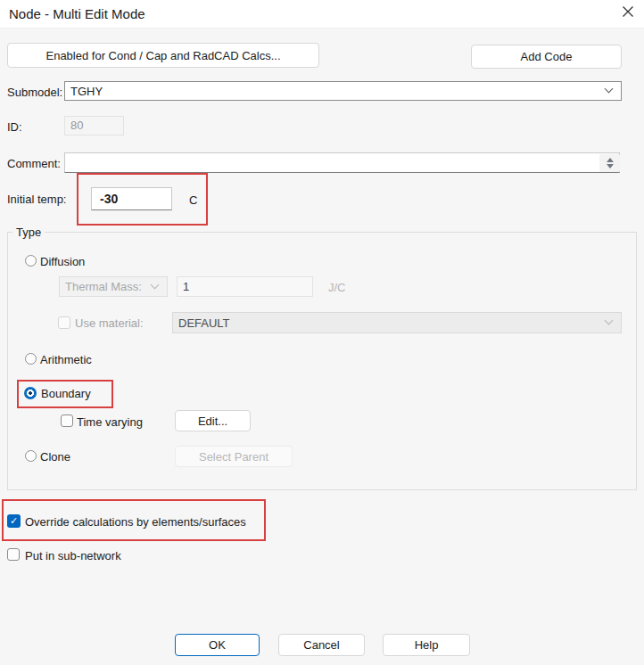 The image size is (644, 665). I want to click on thermal-mass-combobox: Thermal Mass:, so click(113, 287).